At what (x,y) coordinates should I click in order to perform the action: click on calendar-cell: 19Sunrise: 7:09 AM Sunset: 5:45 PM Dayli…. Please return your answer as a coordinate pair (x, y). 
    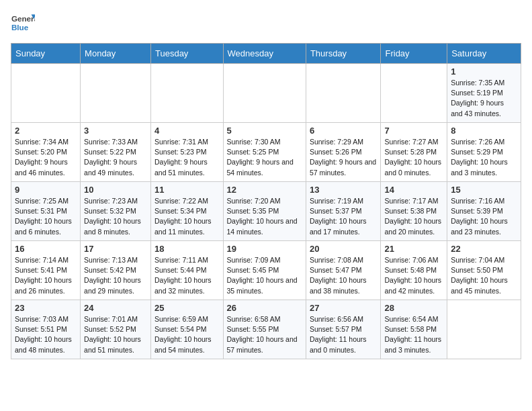
    Looking at the image, I should click on (265, 271).